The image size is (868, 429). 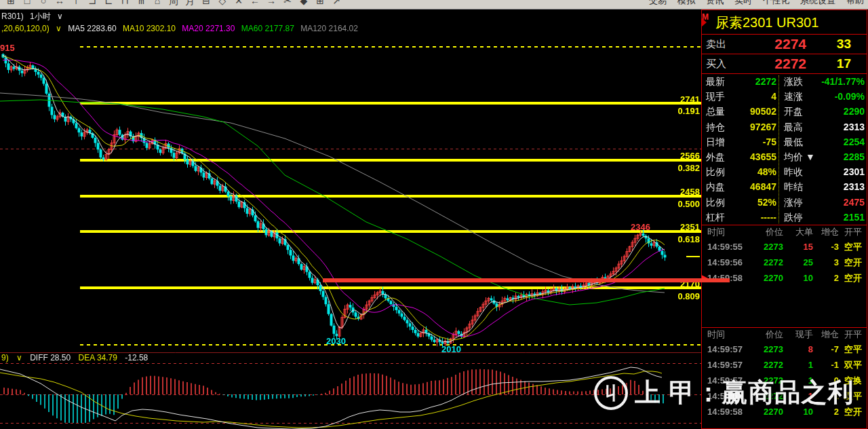 I want to click on cross-icon: ✕, so click(x=239, y=3).